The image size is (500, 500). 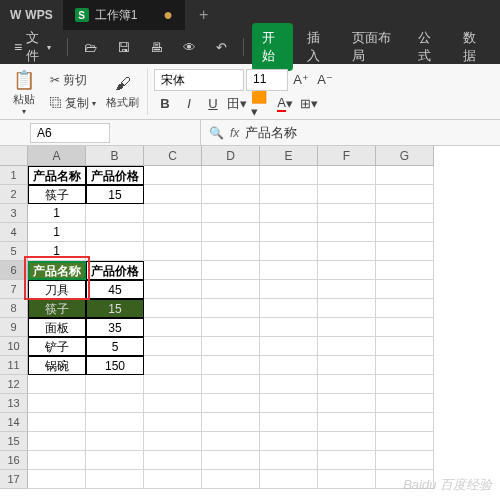 What do you see at coordinates (73, 104) in the screenshot?
I see `copy-button: ⿻复制▾` at bounding box center [73, 104].